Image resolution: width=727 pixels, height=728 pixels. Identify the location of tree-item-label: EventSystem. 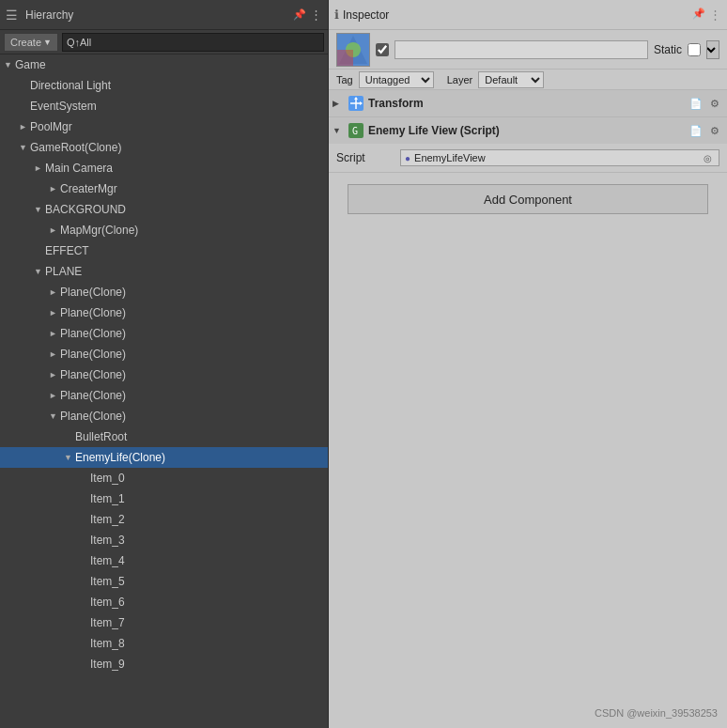
(64, 106).